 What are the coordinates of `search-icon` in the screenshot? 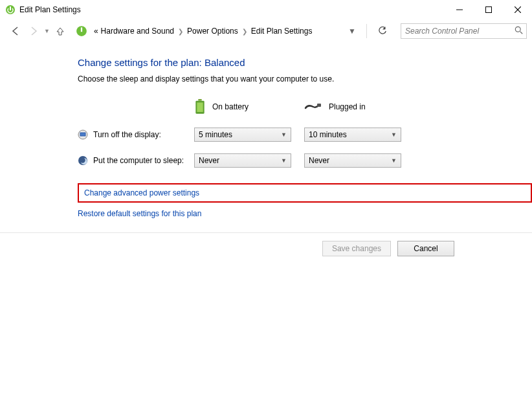 It's located at (519, 30).